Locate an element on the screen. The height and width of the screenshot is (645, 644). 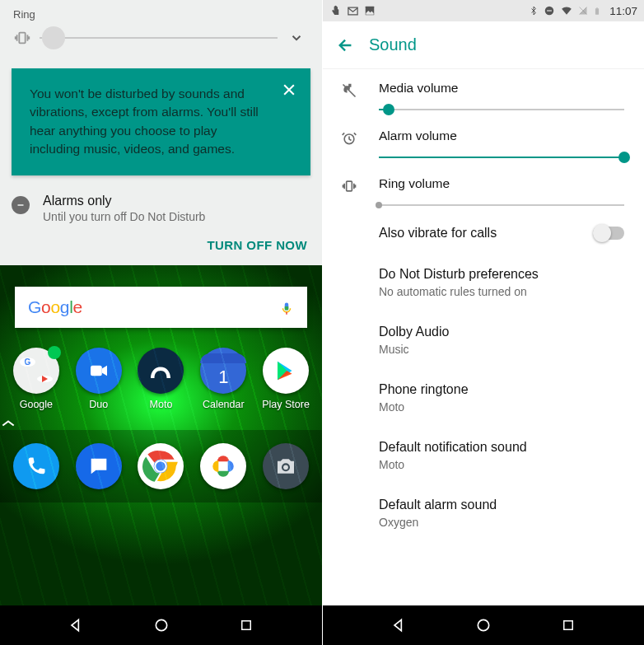
ring-volume-row: Ring volume is located at coordinates (483, 189).